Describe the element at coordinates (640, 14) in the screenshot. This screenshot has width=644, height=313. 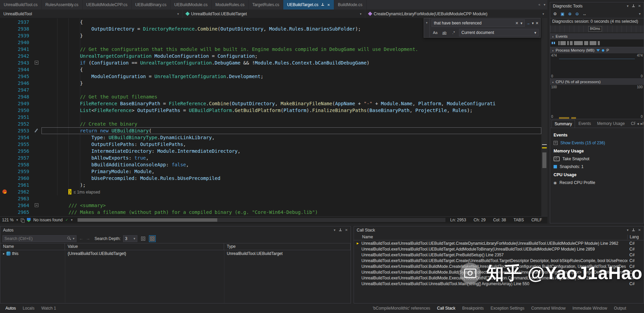
I see `toolbar-overflow-icon: ▾` at that location.